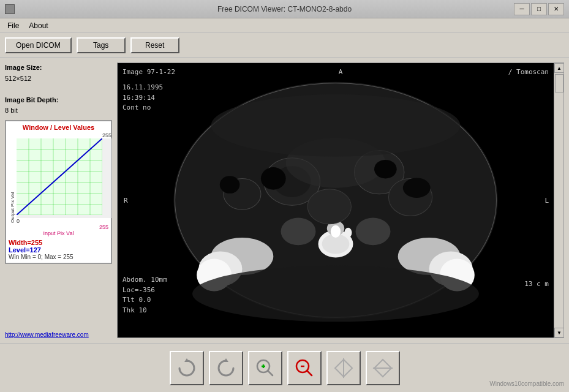  I want to click on wl-level: Level=127, so click(59, 250).